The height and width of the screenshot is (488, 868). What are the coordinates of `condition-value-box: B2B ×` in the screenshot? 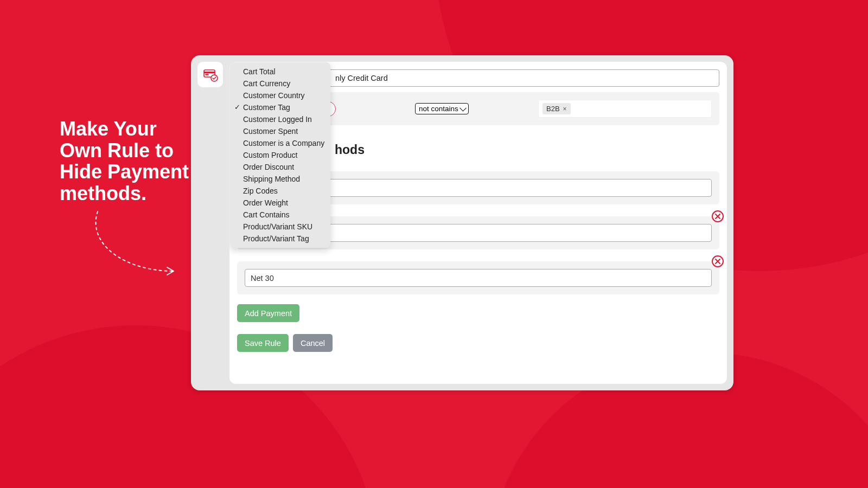 It's located at (625, 108).